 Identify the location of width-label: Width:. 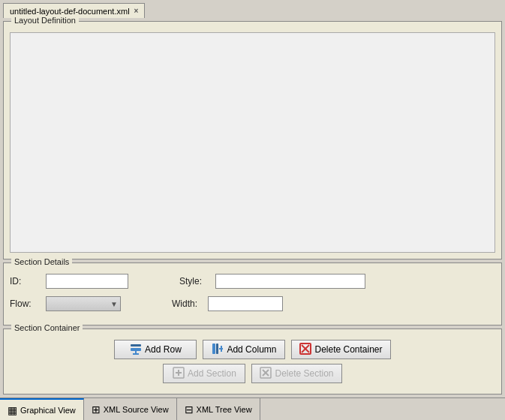
(187, 304).